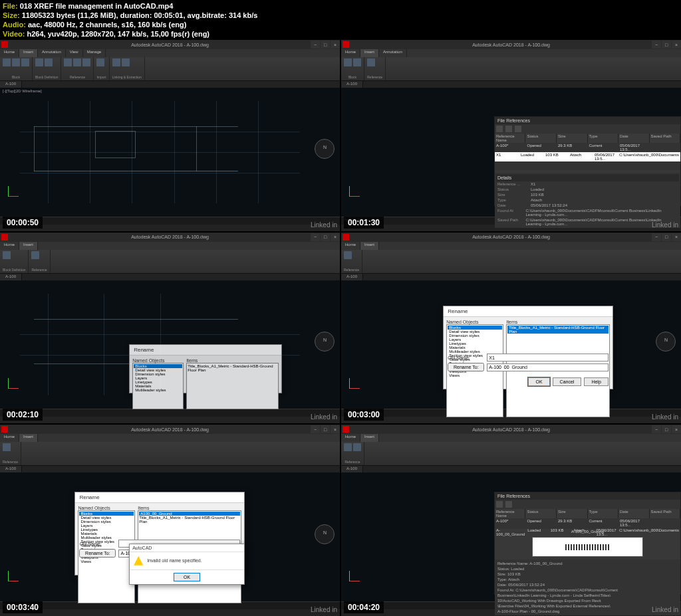 Image resolution: width=681 pixels, height=616 pixels. What do you see at coordinates (187, 577) in the screenshot?
I see `alert-ok-button: OK` at bounding box center [187, 577].